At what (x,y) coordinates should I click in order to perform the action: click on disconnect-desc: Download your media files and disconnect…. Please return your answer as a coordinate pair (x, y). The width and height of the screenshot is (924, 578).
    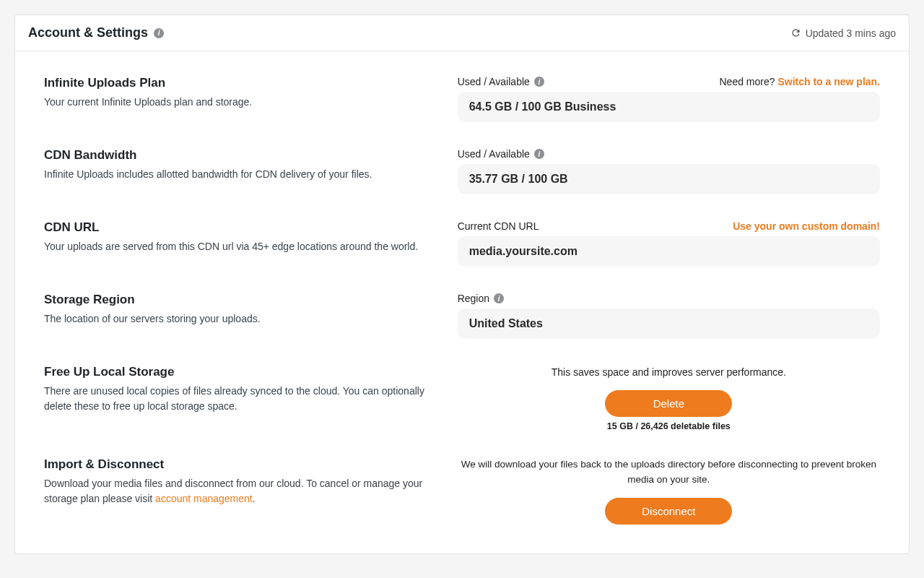
    Looking at the image, I should click on (237, 491).